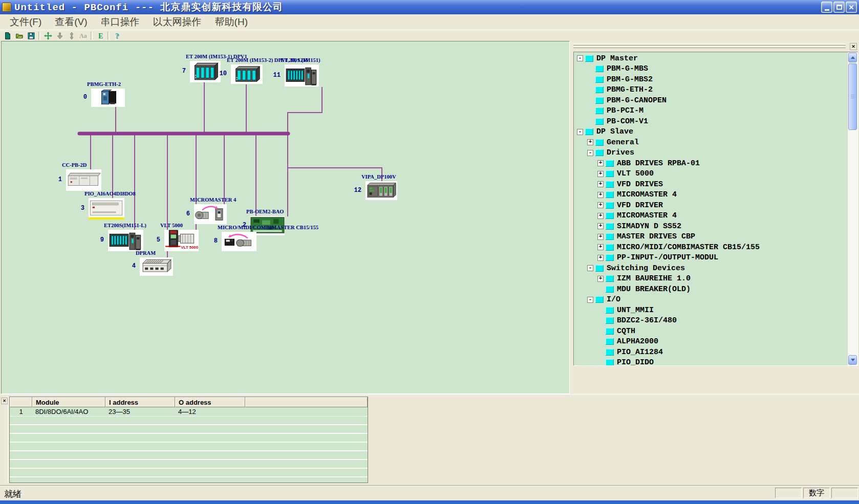  I want to click on device-label-pb-oem2-bao: PB-OEM2-BAO, so click(265, 212).